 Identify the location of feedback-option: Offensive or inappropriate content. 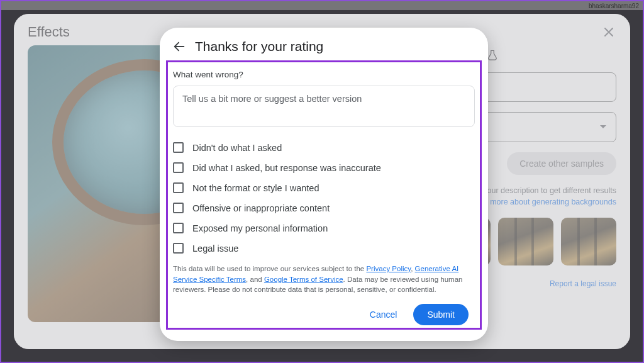
(324, 208).